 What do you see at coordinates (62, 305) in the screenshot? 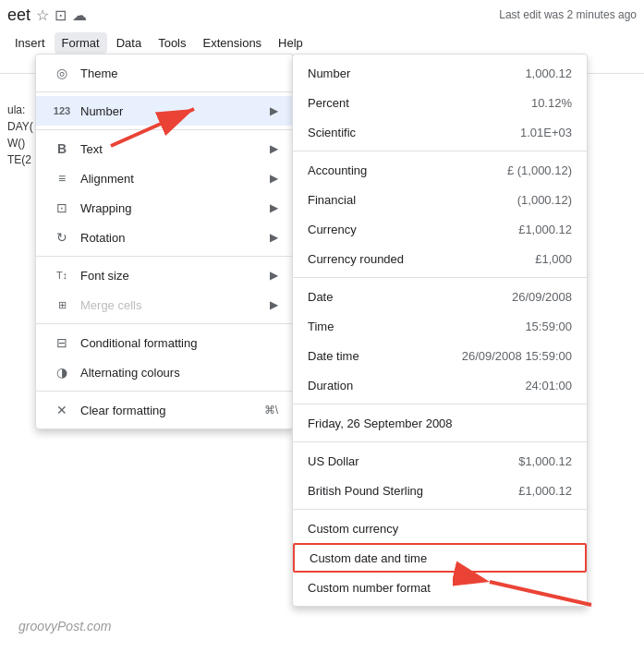
I see `merge-icon: ⊞` at bounding box center [62, 305].